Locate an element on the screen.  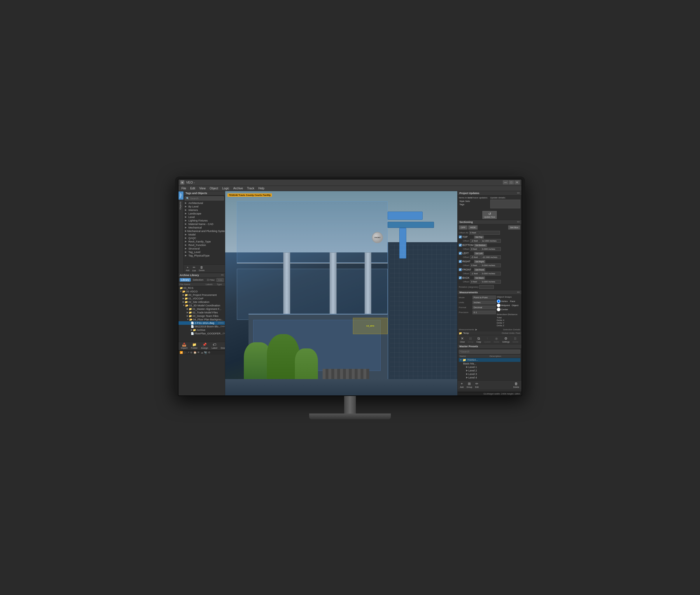
top-feet is located at coordinates (475, 241).